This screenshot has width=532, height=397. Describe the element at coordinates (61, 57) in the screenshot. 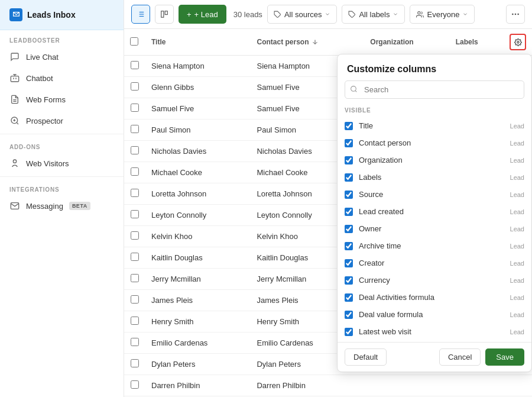

I see `sidebar-item-live-chat: Live Chat` at that location.